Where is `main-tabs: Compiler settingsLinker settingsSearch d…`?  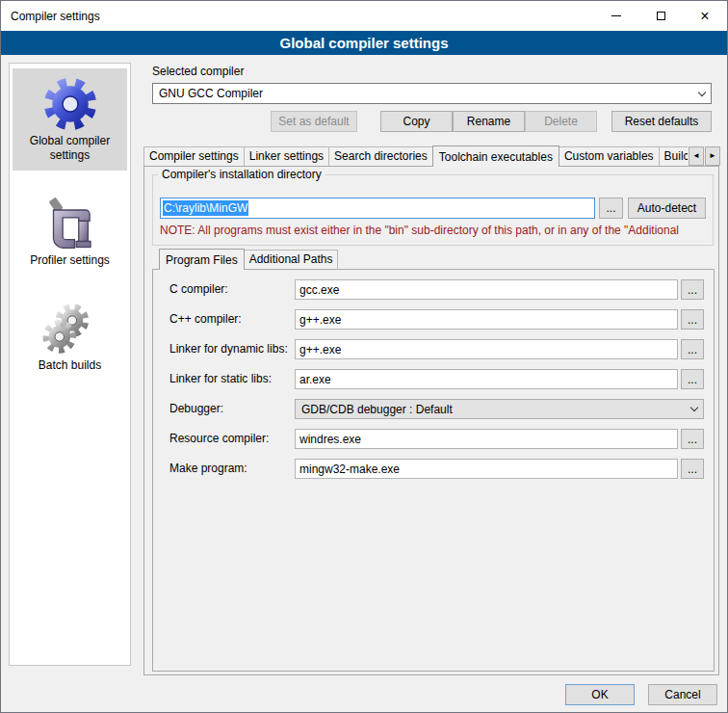
main-tabs: Compiler settingsLinker settingsSearch d… is located at coordinates (416, 156).